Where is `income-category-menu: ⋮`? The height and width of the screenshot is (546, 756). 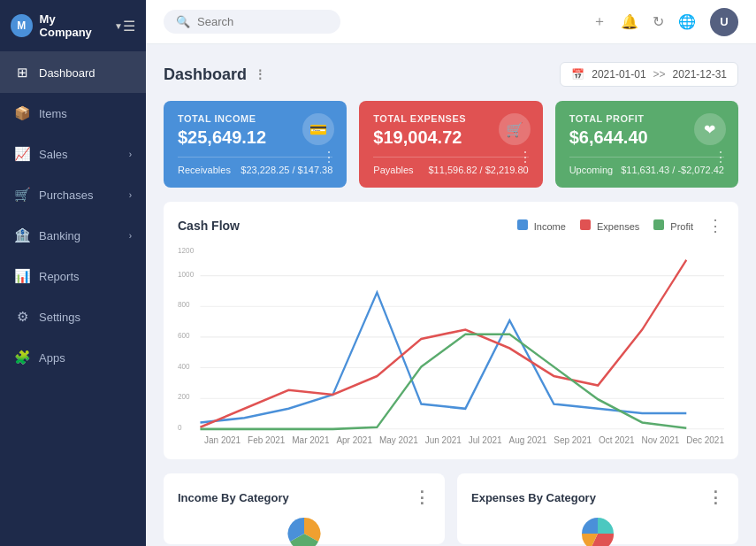 income-category-menu: ⋮ is located at coordinates (423, 497).